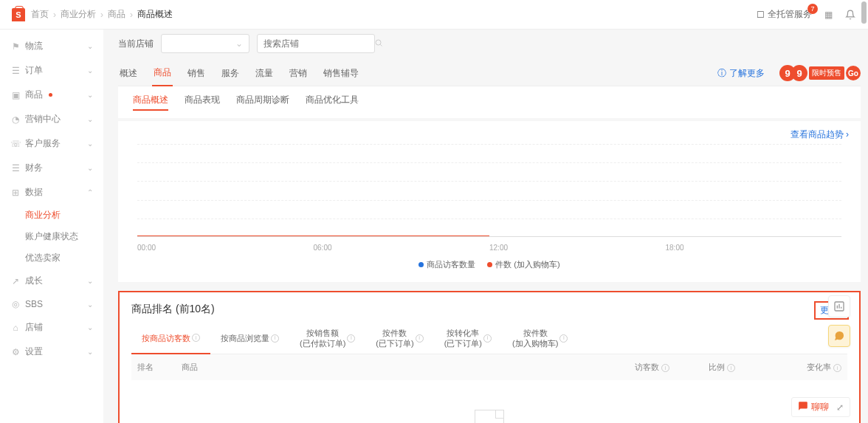 The width and height of the screenshot is (868, 423). I want to click on chevron-right-icon: ›, so click(102, 15).